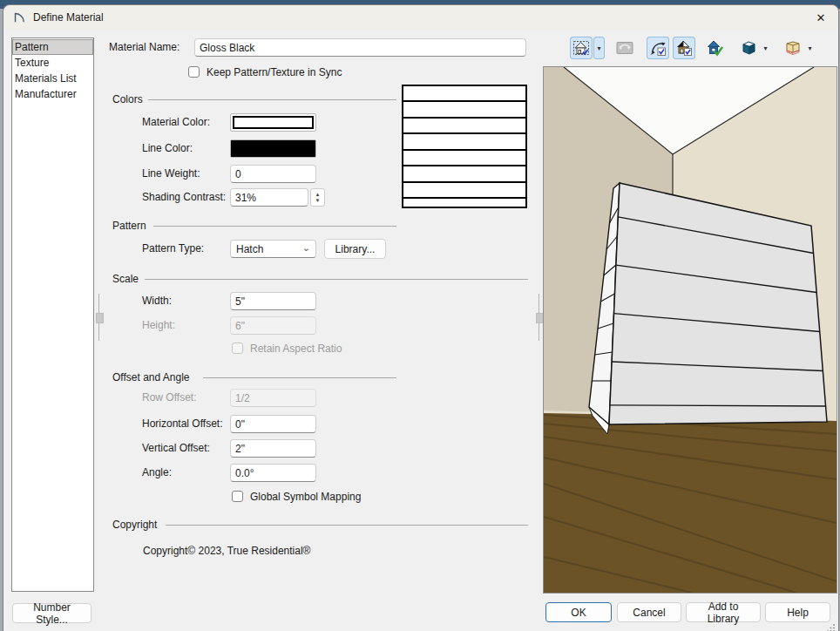 The width and height of the screenshot is (840, 631). What do you see at coordinates (658, 48) in the screenshot?
I see `adjust-tangents-icon` at bounding box center [658, 48].